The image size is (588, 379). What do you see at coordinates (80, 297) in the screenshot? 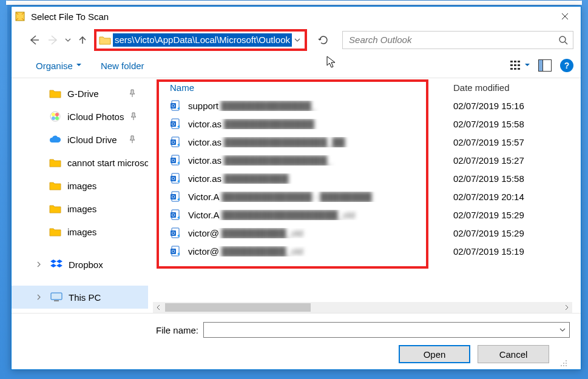
I see `sidebar-item-this-pc: This PC` at bounding box center [80, 297].